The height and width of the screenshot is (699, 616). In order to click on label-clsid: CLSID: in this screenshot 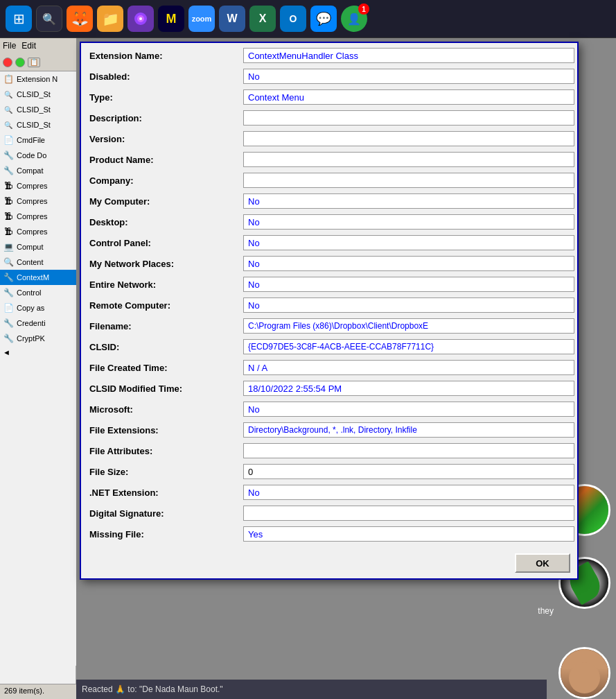, I will do `click(164, 347)`.